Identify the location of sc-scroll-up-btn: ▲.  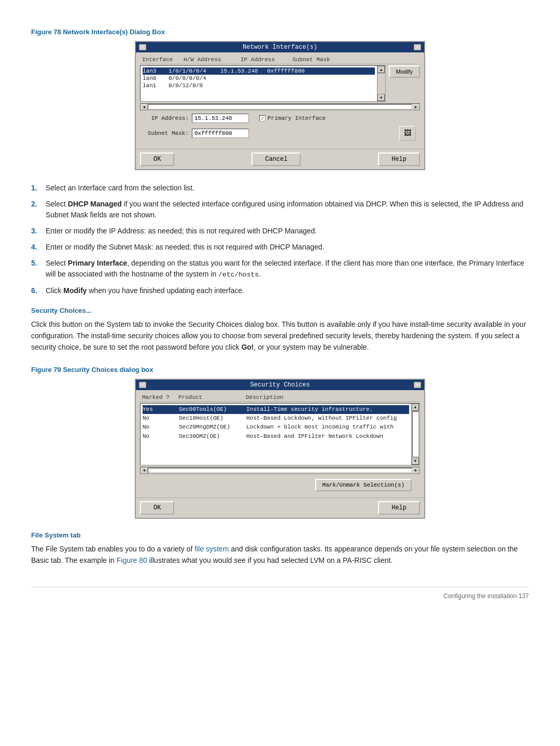
(415, 407).